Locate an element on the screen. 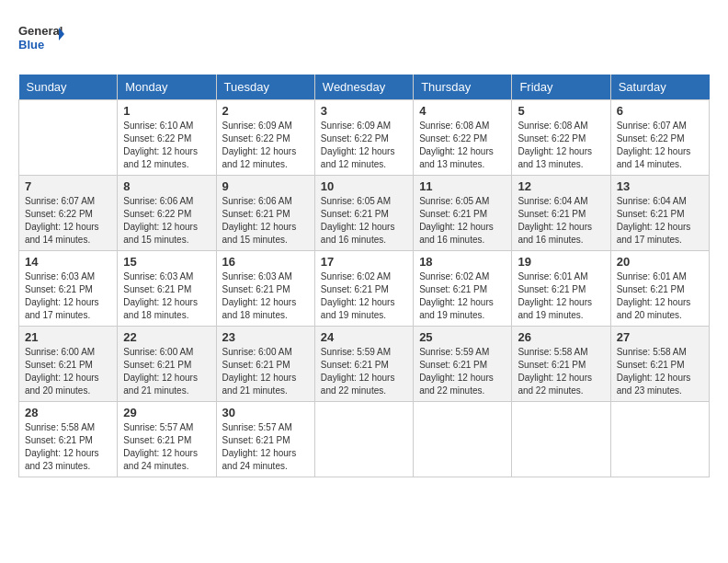  day-info: Sunrise: 6:05 AM Sunset: 6:21 PM Dayligh… is located at coordinates (462, 221).